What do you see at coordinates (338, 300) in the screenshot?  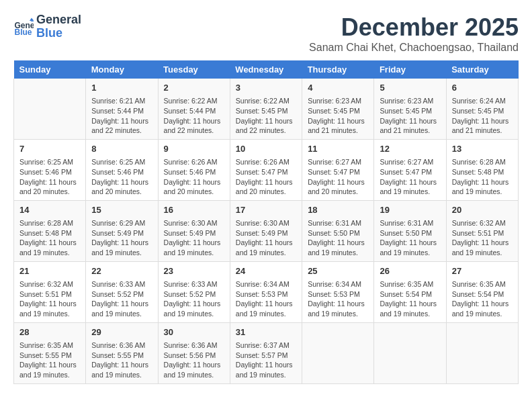 I see `day-info: Sunrise: 6:34 AMSunset: 5:53 PMDaylight:…` at bounding box center [338, 300].